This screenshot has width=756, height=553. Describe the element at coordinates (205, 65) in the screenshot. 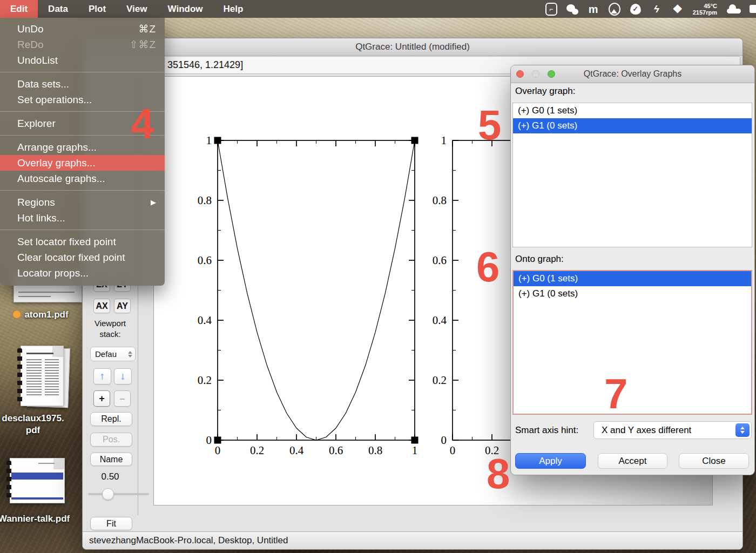

I see `locator-text: 351546, 1.21429]` at that location.